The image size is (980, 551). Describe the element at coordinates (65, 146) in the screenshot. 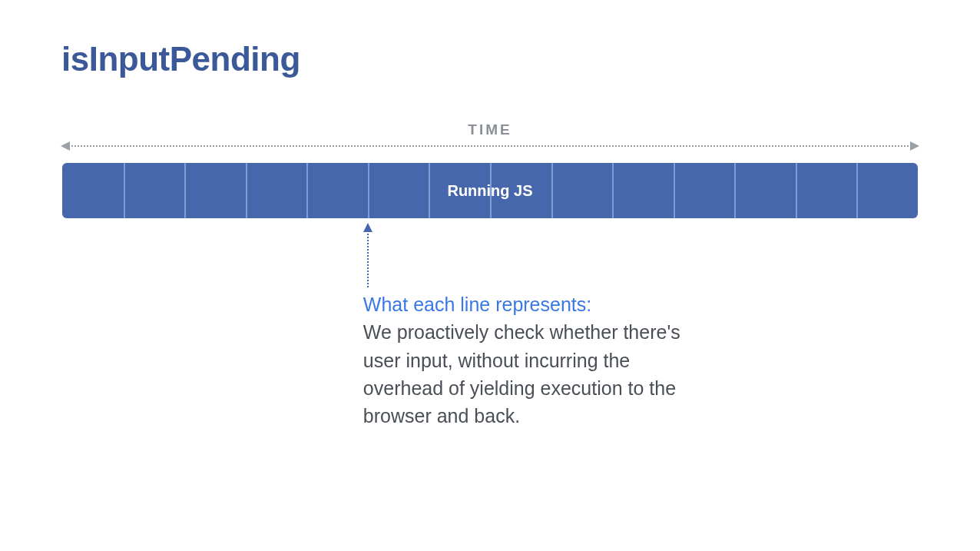

I see `arrow-left-icon` at that location.